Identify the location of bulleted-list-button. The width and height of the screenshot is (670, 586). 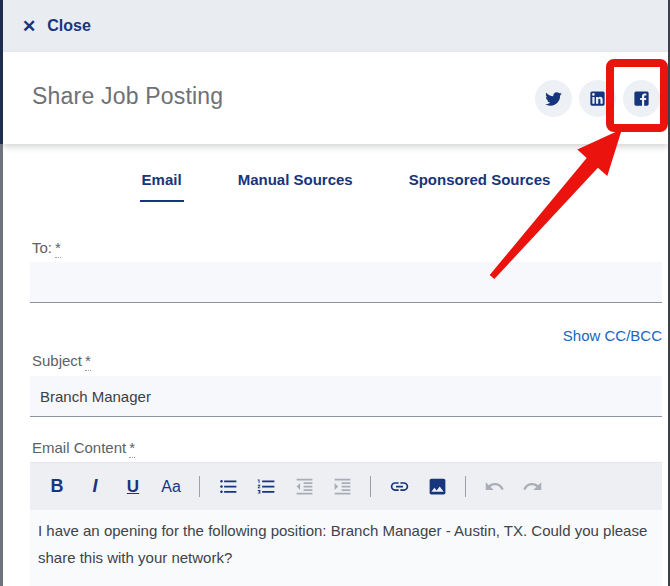
(228, 487).